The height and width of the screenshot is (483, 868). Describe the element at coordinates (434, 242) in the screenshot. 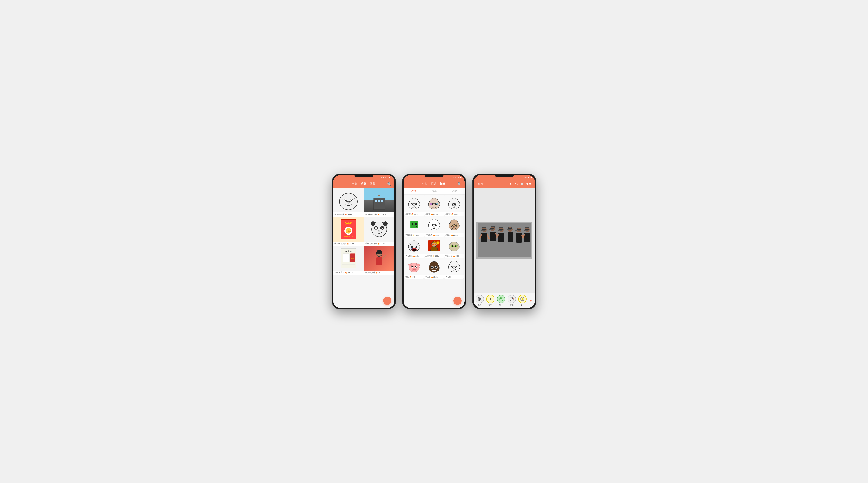

I see `app-container: ▲♥⊕ 17:1 ☰ 本地 模板 贴图 🔍` at that location.